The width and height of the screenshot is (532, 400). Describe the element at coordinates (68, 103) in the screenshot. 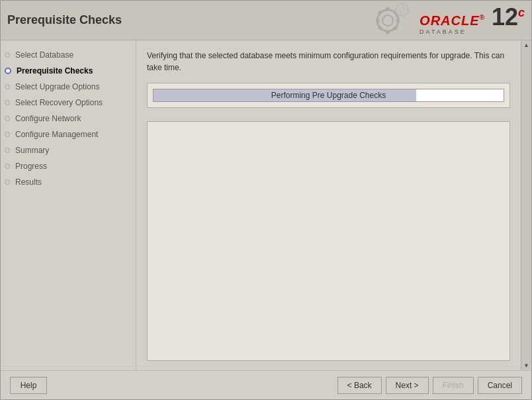

I see `sidebar-item-select-recovery-options: Select Recovery Options` at that location.